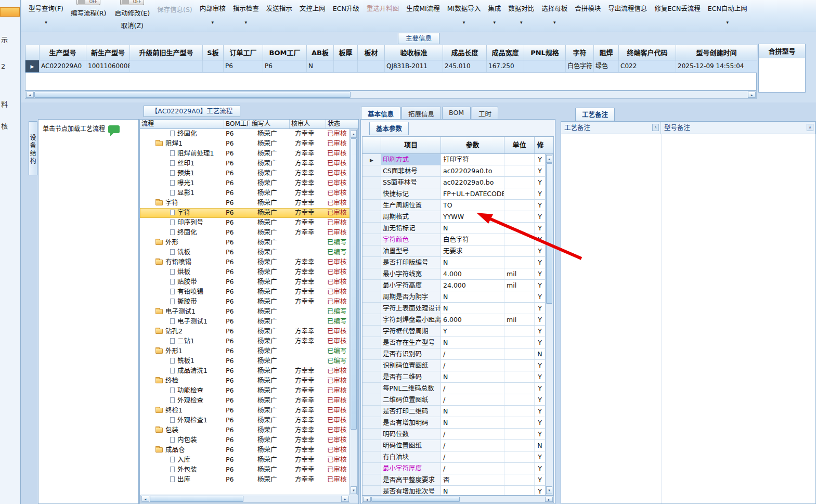  I want to click on parameter-row: ▶ CS面菲林号 ac022029a0.to Y, so click(454, 171).